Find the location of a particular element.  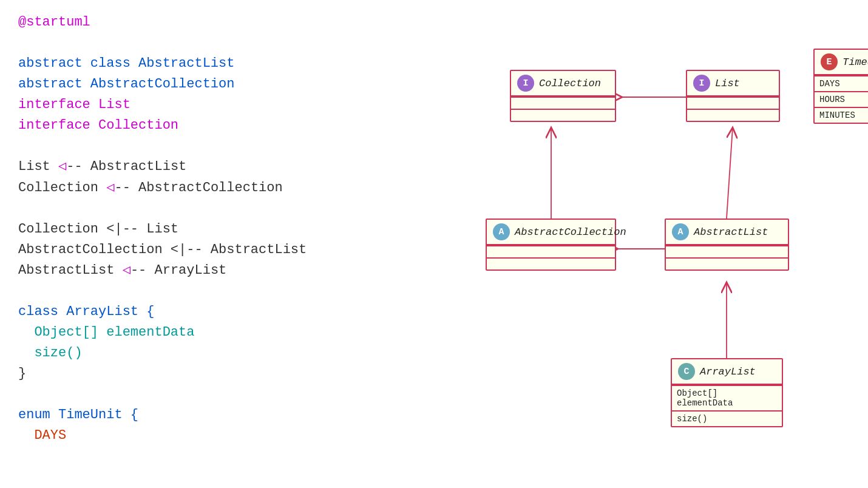

code-line-13: AbstractList ◁-- ArrayList is located at coordinates (123, 271).